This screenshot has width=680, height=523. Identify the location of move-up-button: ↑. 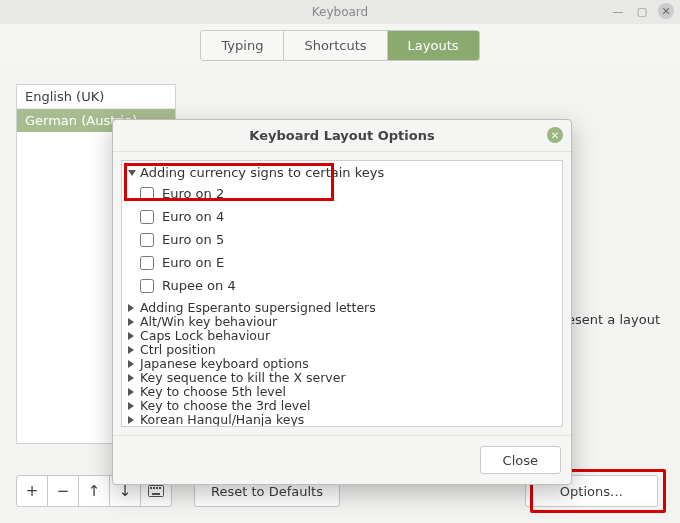
(94, 491).